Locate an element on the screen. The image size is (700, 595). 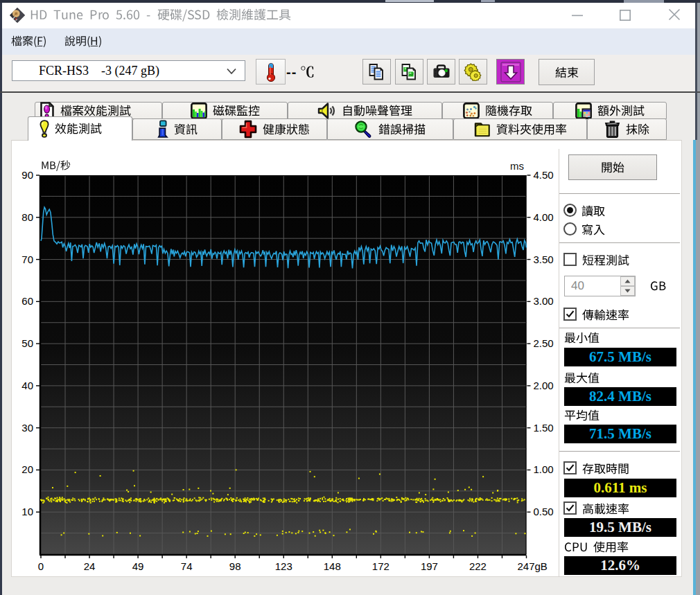
folder-usage-icon is located at coordinates (482, 129).